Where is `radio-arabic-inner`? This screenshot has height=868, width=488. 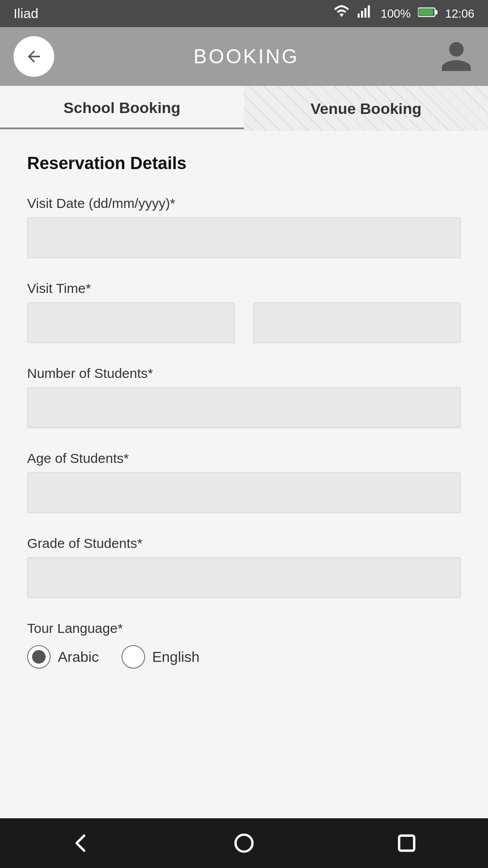
radio-arabic-inner is located at coordinates (39, 657).